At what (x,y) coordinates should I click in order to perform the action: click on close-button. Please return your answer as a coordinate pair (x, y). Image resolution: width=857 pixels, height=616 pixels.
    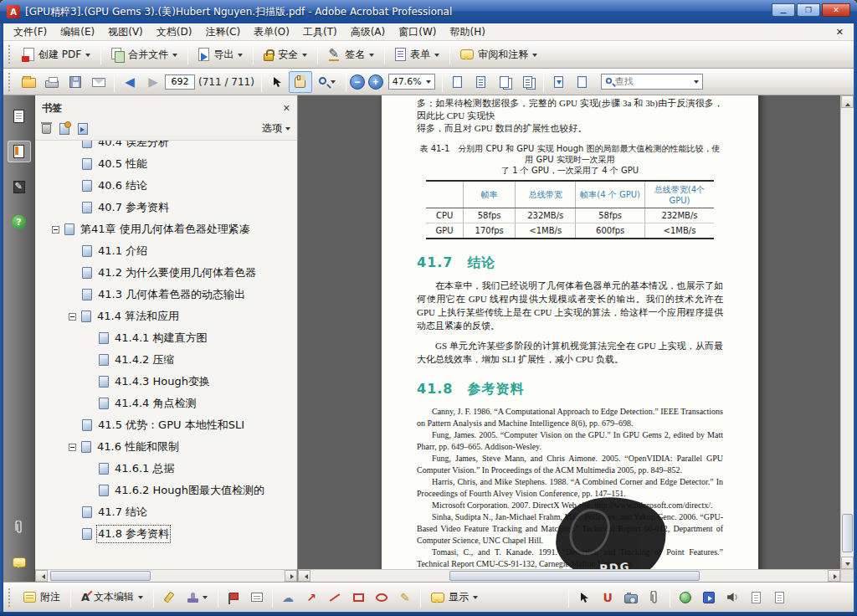
    Looking at the image, I should click on (836, 10).